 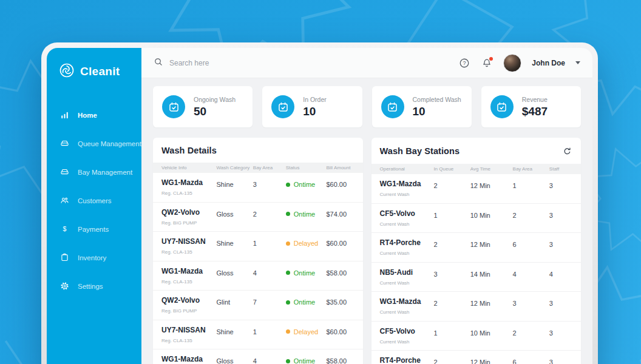 What do you see at coordinates (234, 331) in the screenshot?
I see `wash-category: Shine` at bounding box center [234, 331].